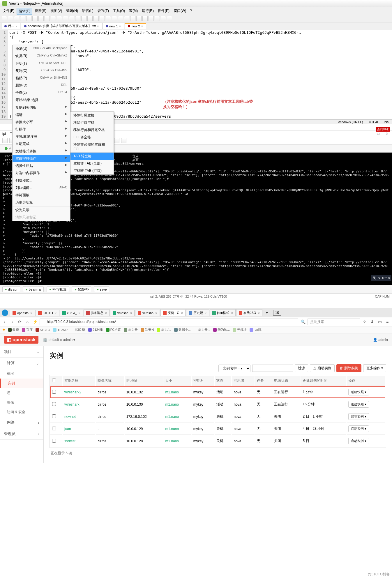 The image size is (392, 578). Describe the element at coordinates (164, 330) in the screenshot. I see `bookmark-item: 华为/...` at that location.